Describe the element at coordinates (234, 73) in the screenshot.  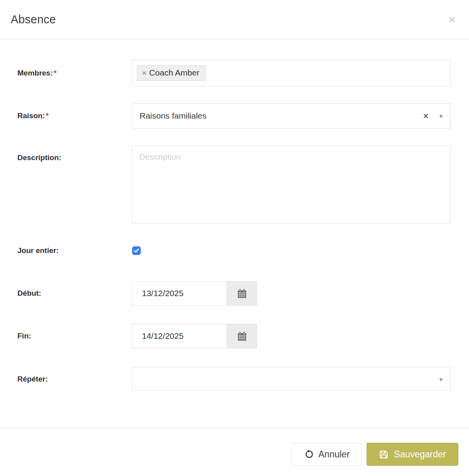
I see `membres-row: Membres:* × Coach Amber` at that location.